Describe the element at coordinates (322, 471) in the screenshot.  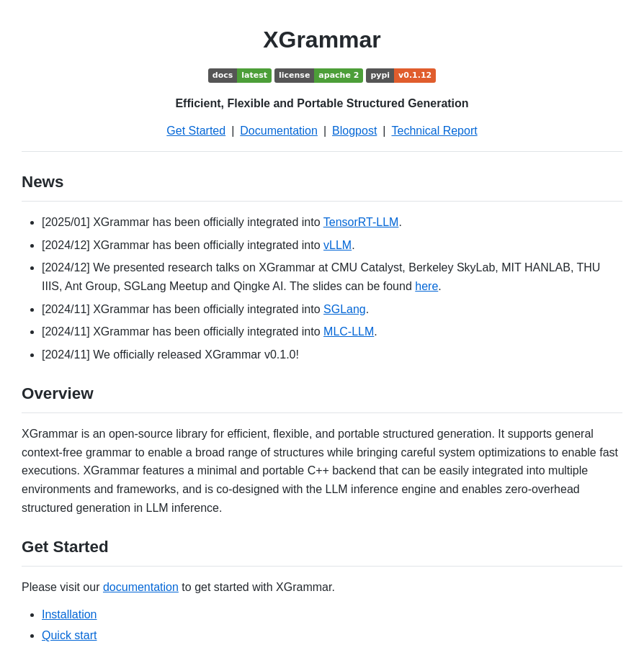
I see `overview-text: XGrammar is an open-source library for e…` at that location.